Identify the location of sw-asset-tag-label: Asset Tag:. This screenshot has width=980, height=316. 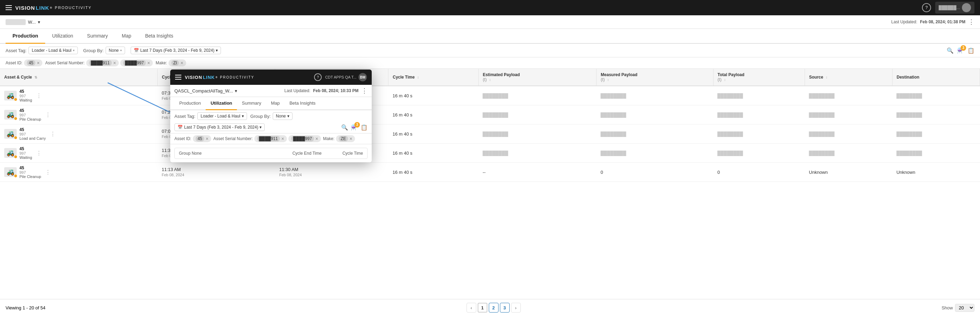
(185, 117).